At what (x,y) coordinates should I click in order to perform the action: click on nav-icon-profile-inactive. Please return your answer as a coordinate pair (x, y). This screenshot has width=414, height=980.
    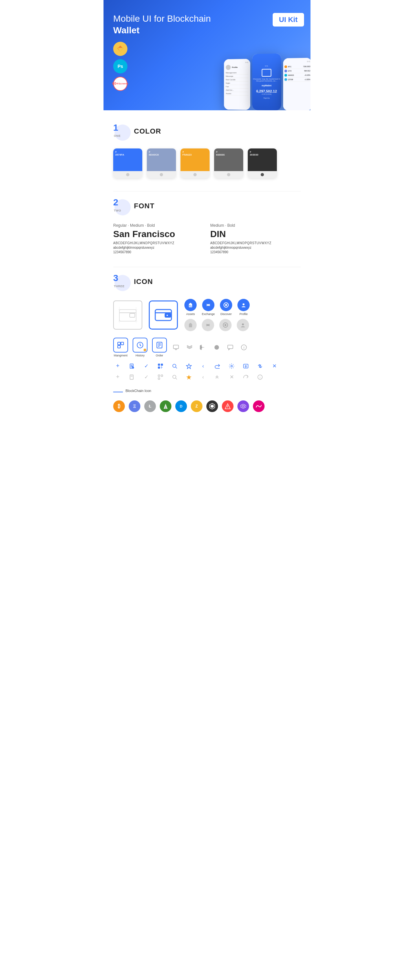
    Looking at the image, I should click on (243, 325).